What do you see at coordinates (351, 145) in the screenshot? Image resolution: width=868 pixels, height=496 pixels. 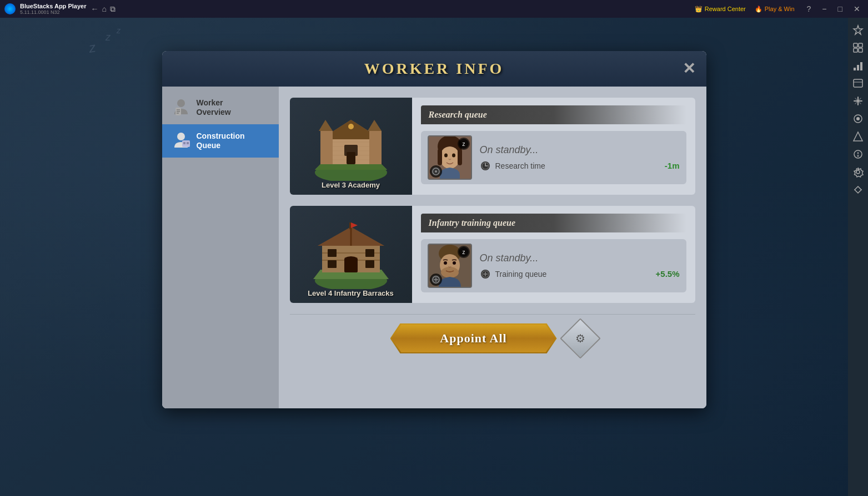 I see `academy-building-image` at bounding box center [351, 145].